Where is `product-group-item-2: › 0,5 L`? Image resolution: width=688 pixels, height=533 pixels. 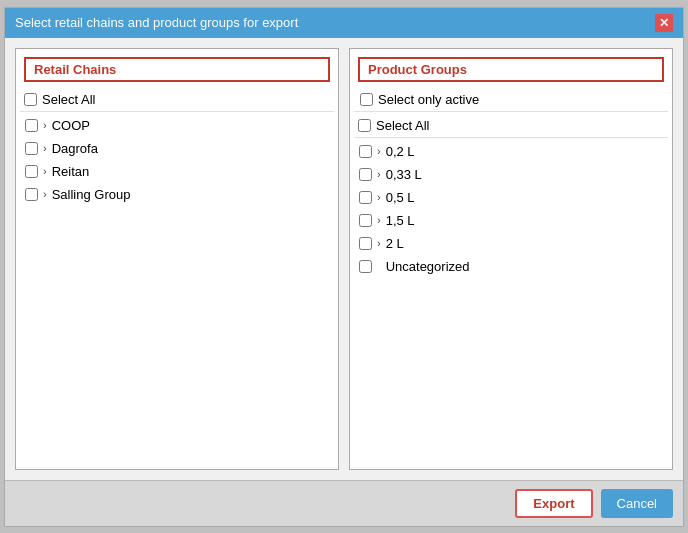
product-group-item-2: › 0,5 L is located at coordinates (511, 198).